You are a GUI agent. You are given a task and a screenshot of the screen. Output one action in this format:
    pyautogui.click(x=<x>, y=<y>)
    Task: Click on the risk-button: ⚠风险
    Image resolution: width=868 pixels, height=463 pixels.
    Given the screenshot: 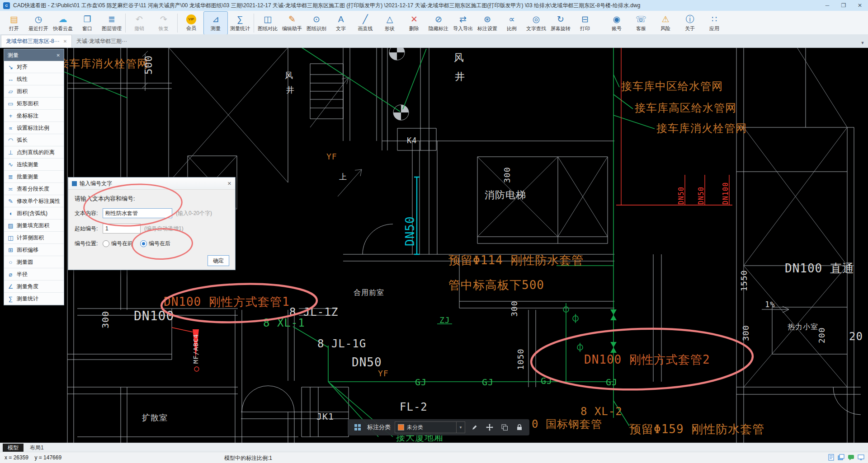 What is the action you would take?
    pyautogui.click(x=665, y=23)
    